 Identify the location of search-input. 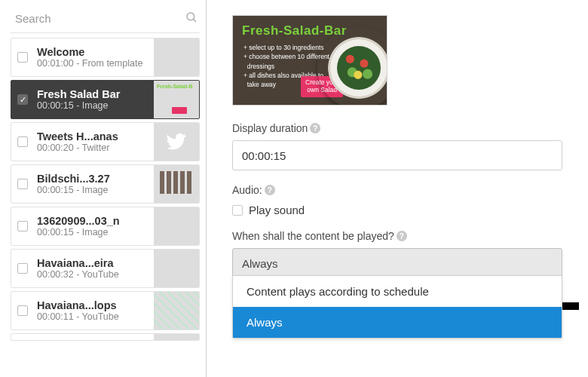
(100, 18).